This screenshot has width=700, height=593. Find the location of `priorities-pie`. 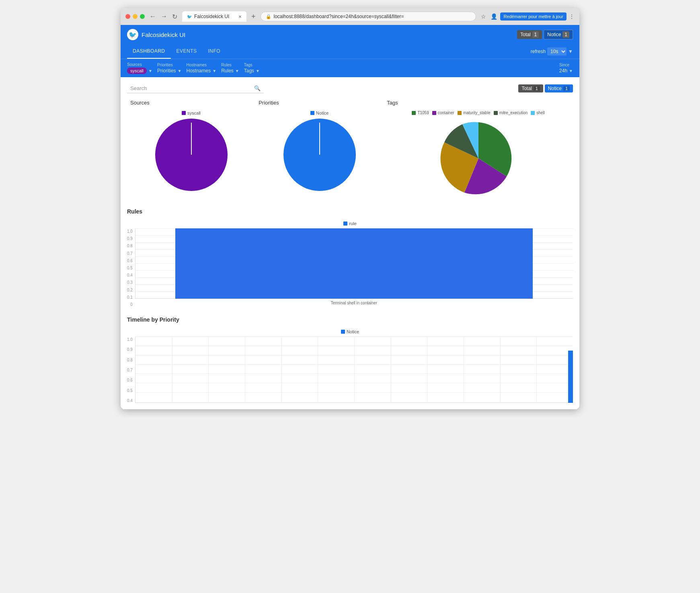

priorities-pie is located at coordinates (320, 155).